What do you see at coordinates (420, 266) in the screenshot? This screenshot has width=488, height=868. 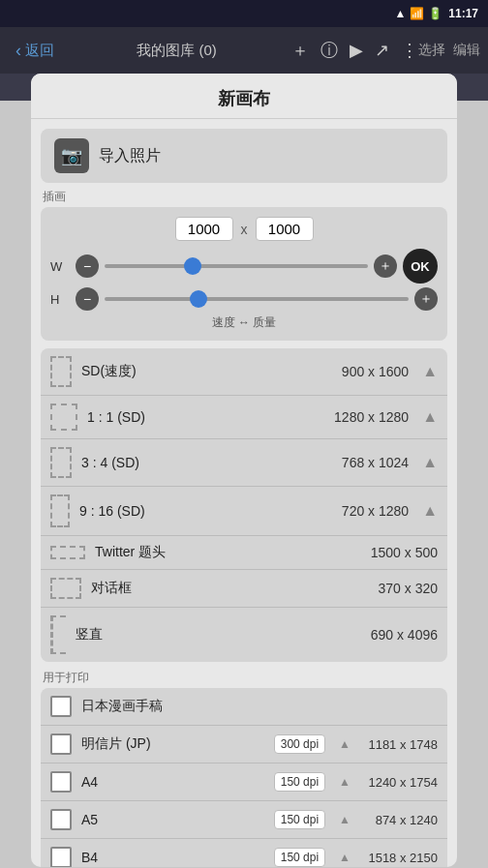 I see `canvas-ok-button: OK` at bounding box center [420, 266].